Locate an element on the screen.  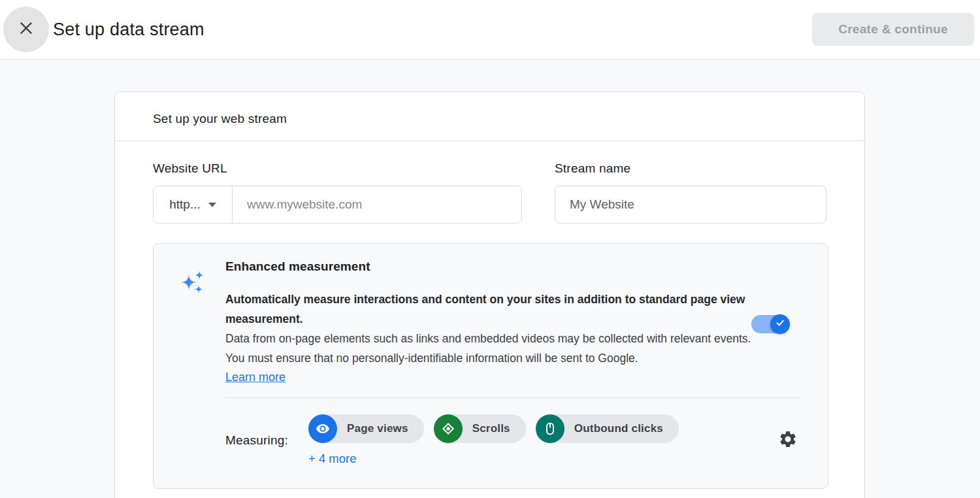
chevron-down-icon is located at coordinates (212, 205).